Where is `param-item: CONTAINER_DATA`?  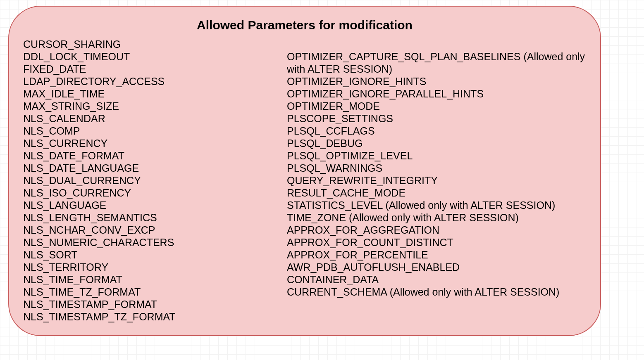 param-item: CONTAINER_DATA is located at coordinates (437, 279).